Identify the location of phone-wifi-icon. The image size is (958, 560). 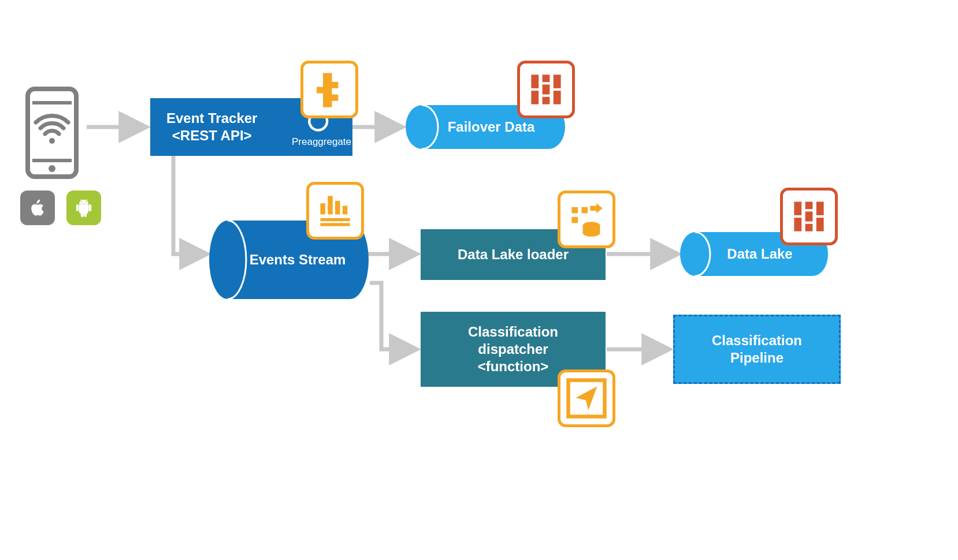
(52, 133).